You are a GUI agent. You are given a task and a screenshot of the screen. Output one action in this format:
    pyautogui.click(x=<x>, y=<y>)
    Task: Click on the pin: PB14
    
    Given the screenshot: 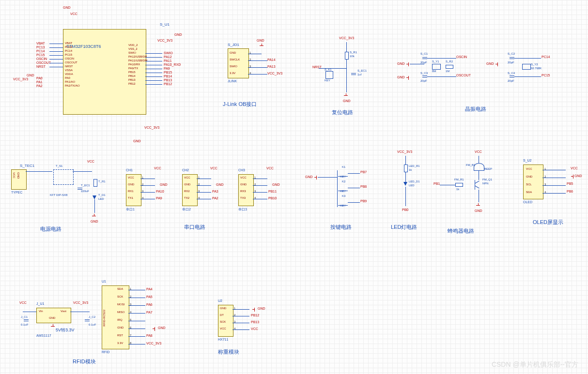 What is the action you would take?
    pyautogui.click(x=132, y=76)
    